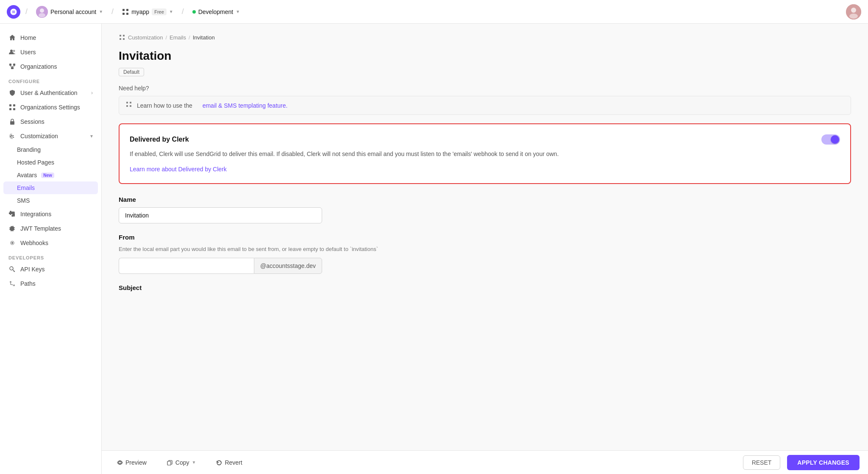 The height and width of the screenshot is (474, 868). Describe the element at coordinates (41, 229) in the screenshot. I see `sidebar-item-jwt-label: JWT Templates` at that location.